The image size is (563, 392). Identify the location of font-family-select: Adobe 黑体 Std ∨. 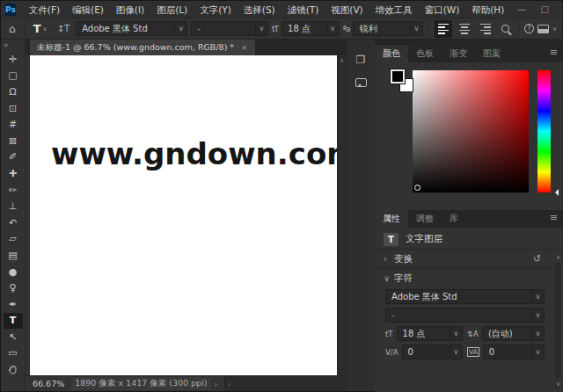
(132, 28).